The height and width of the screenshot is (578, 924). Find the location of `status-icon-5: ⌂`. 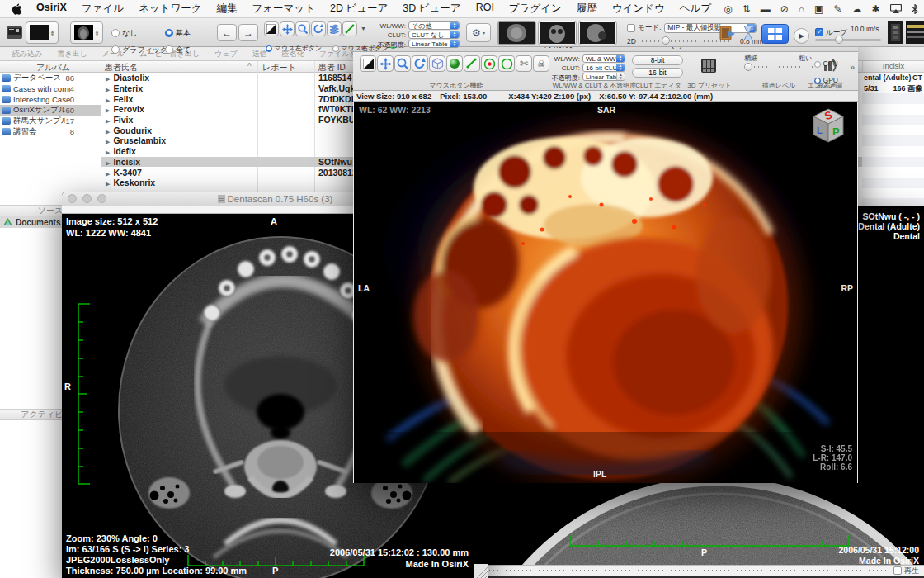

status-icon-5: ⌂ is located at coordinates (802, 9).